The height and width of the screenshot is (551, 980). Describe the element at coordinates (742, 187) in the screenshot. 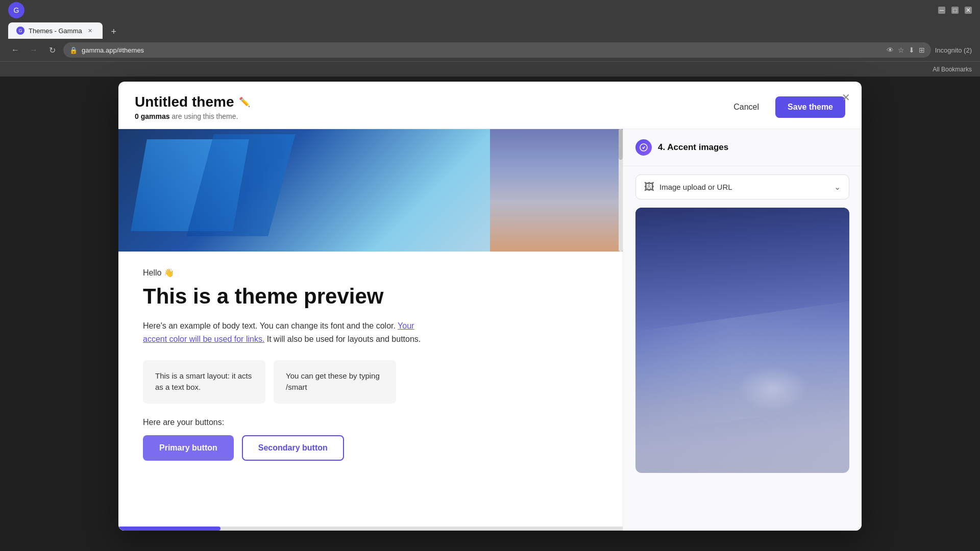

I see `image-upload-row: 🖼 Image upload or URL ⌄` at that location.